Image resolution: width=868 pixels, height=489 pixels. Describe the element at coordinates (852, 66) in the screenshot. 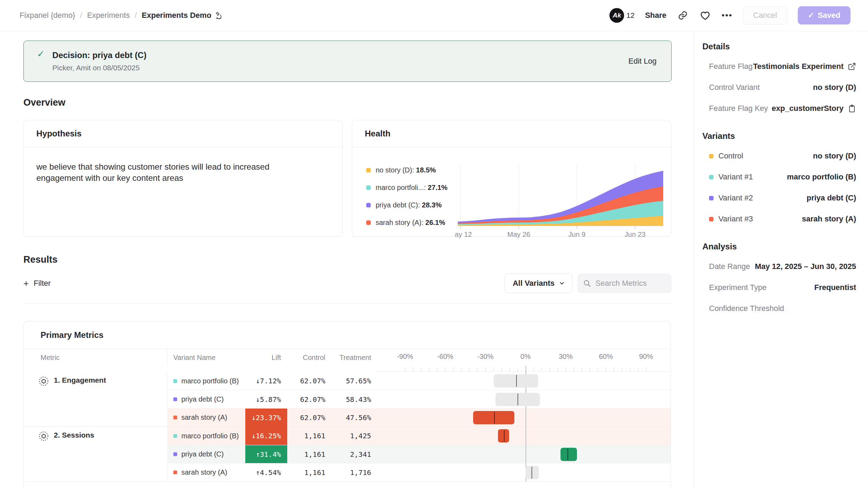

I see `external-link-icon` at that location.